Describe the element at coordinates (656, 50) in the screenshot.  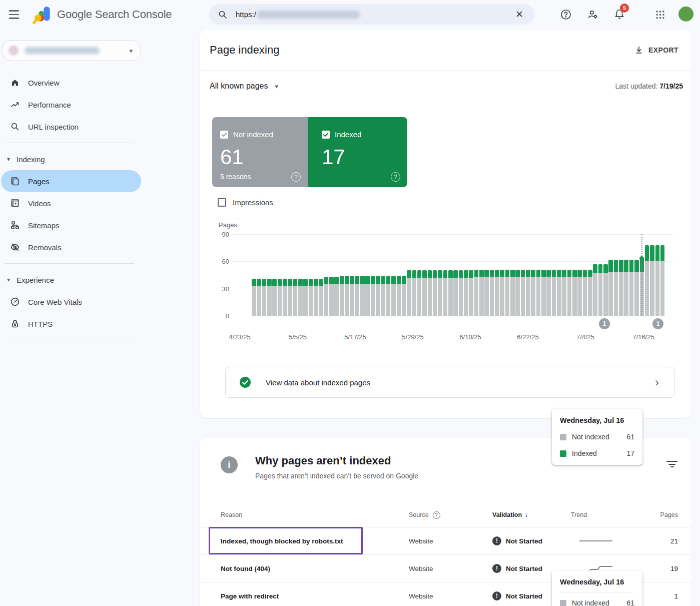
I see `export-button: EXPORT` at that location.